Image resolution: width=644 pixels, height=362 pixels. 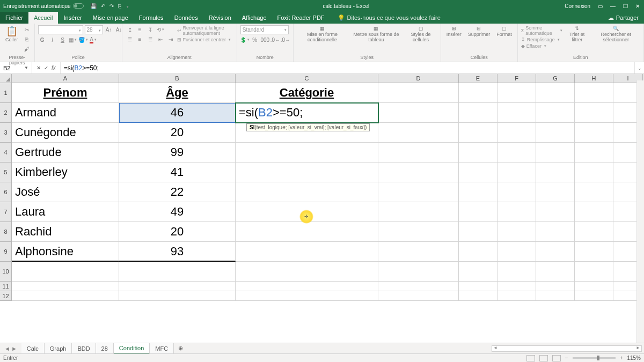 I want to click on sheet-tab-active: Condition, so click(x=132, y=349).